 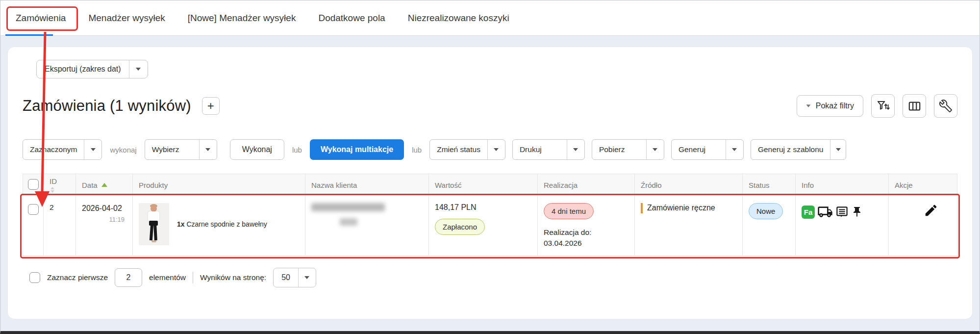 I want to click on action-choose-select: Wybierz, so click(x=181, y=150).